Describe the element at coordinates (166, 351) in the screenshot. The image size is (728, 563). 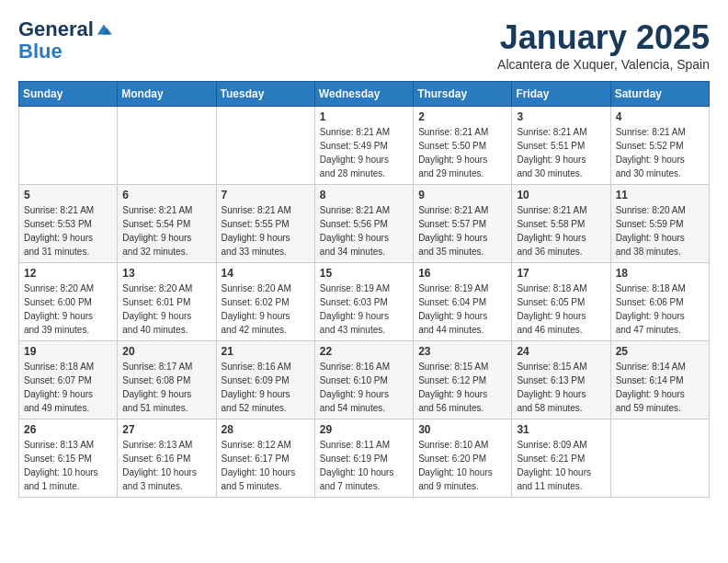
I see `day-number: 20` at that location.